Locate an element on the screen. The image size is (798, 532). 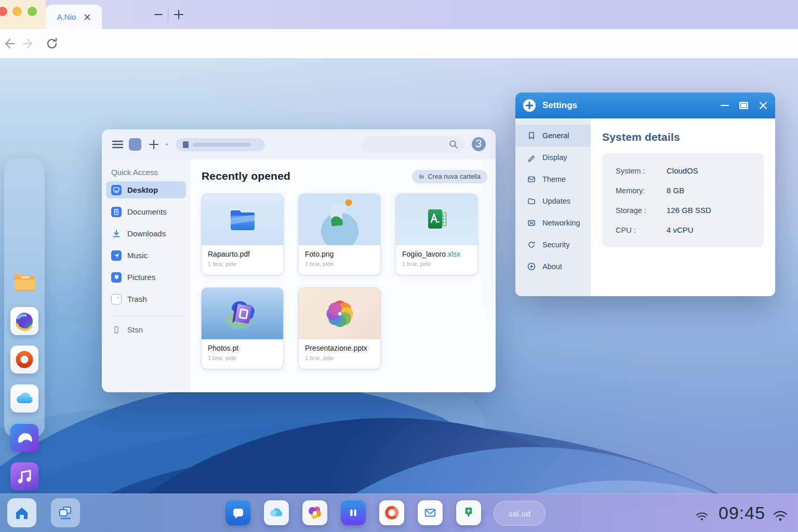
taskbar-taskview-button is located at coordinates (65, 513).